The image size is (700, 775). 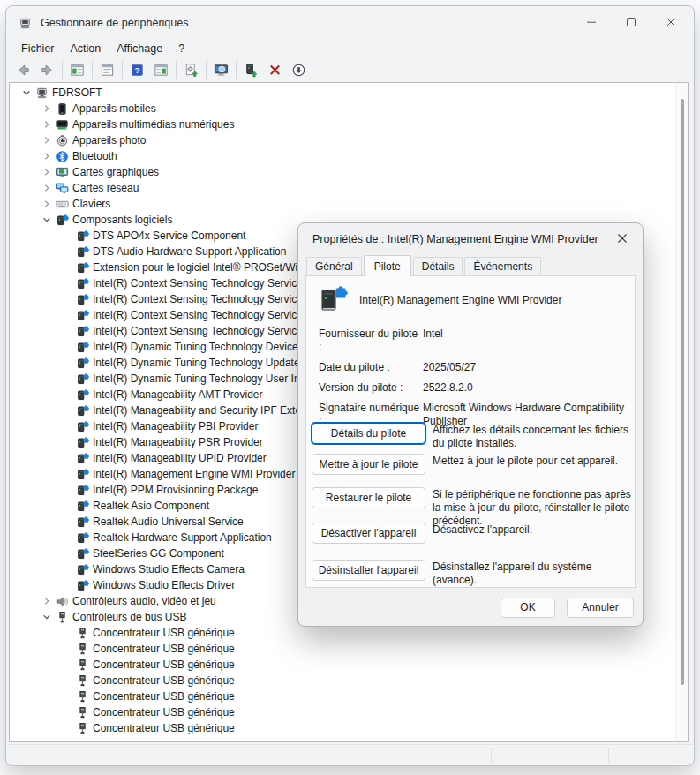 I want to click on tree-item-label: Appareils mobiles, so click(x=115, y=109).